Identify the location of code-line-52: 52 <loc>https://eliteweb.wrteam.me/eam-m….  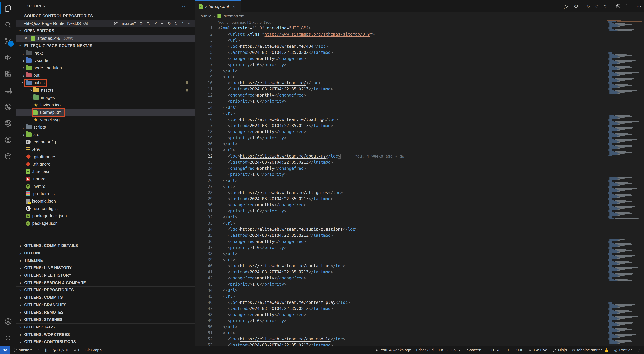
(400, 339).